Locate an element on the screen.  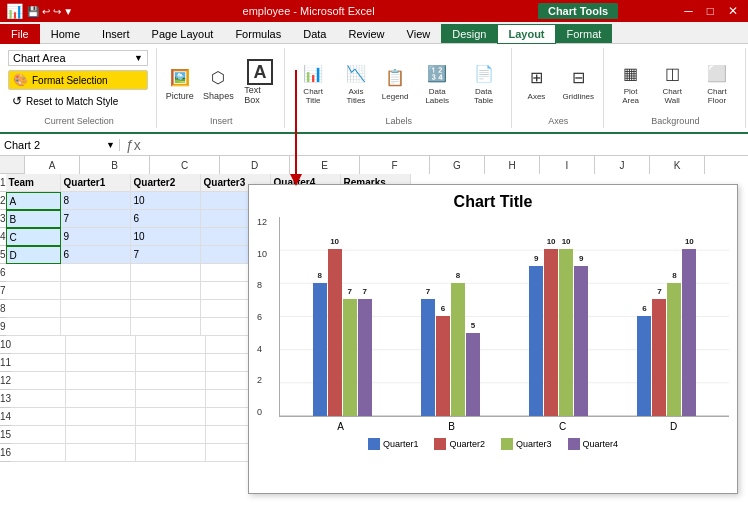
name-box: Chart 2 ▼ is located at coordinates (60, 145).